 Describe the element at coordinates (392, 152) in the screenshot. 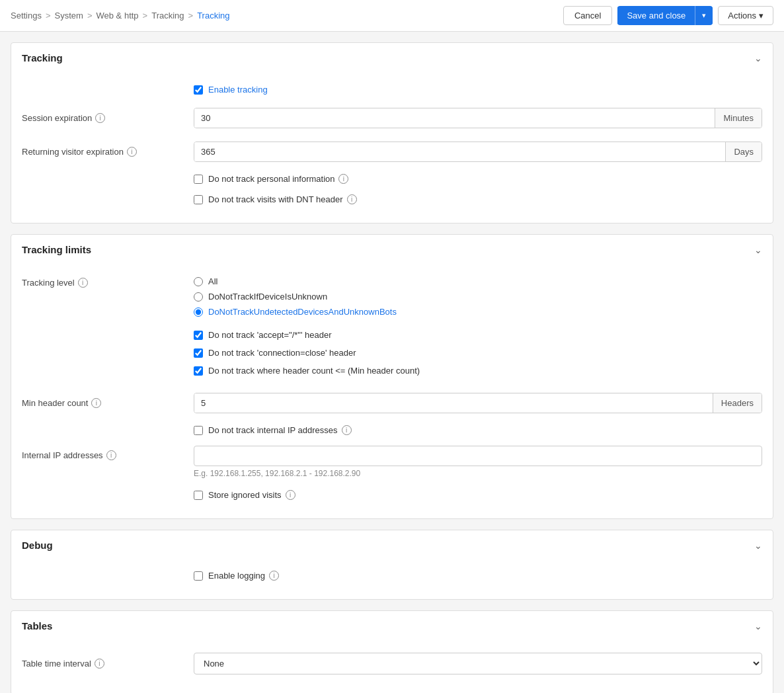

I see `returning-visitor-row: Returning visitor expiration i Days` at that location.